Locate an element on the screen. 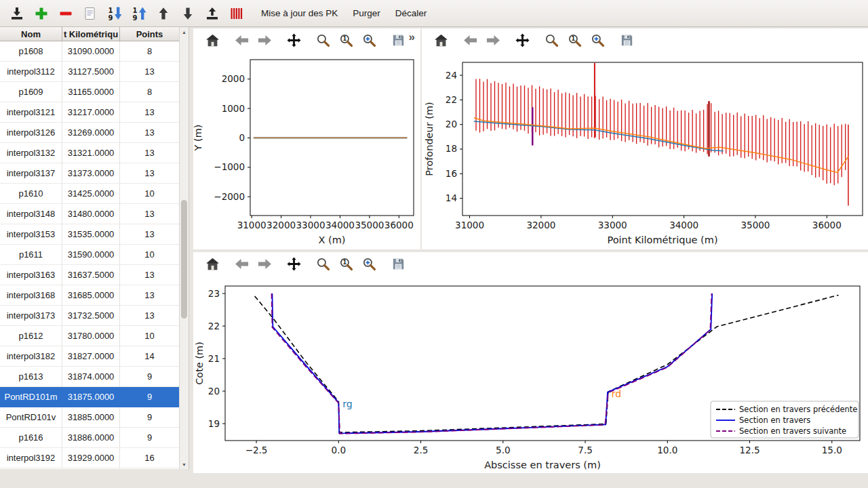  table-row: interpol312631269.000013 is located at coordinates (90, 133).